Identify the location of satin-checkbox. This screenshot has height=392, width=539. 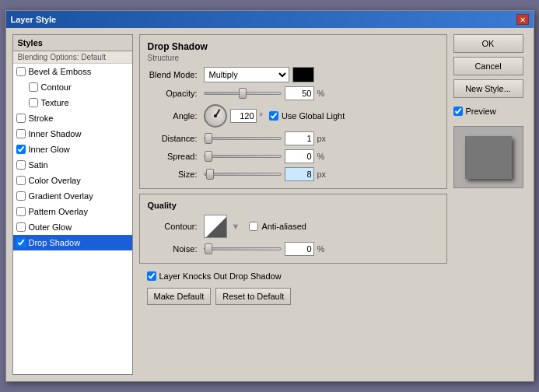
(21, 165).